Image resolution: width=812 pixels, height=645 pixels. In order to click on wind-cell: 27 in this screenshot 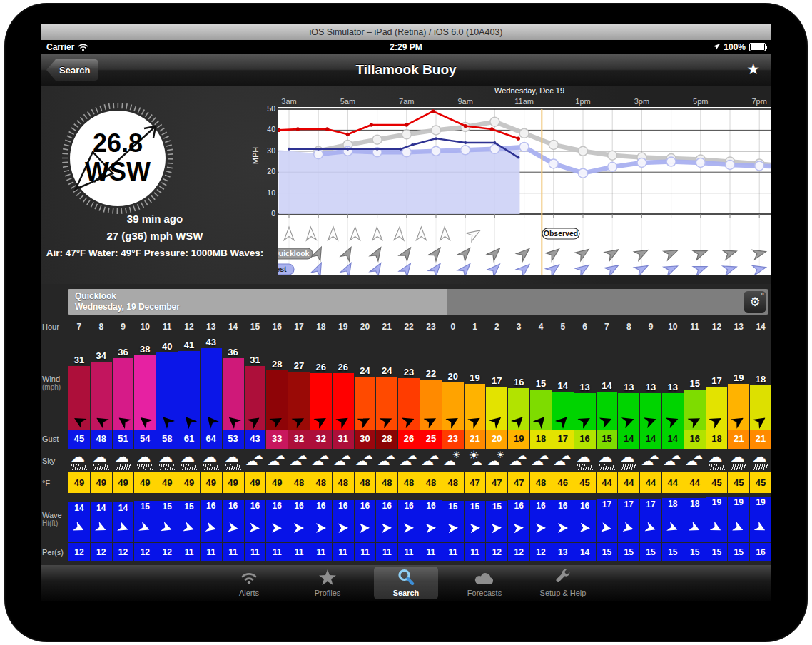, I will do `click(299, 383)`.